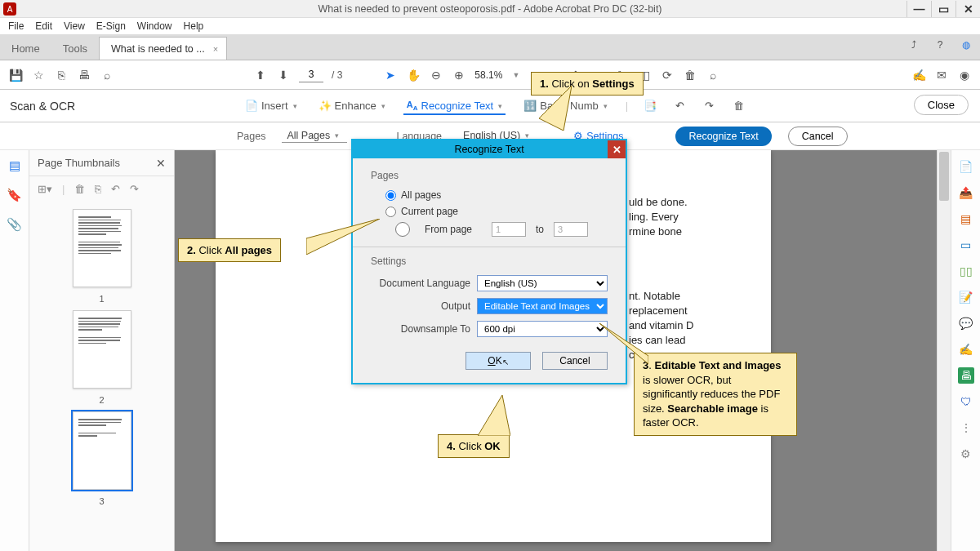 The width and height of the screenshot is (980, 551). Describe the element at coordinates (966, 402) in the screenshot. I see `protect-icon: 🛡` at that location.